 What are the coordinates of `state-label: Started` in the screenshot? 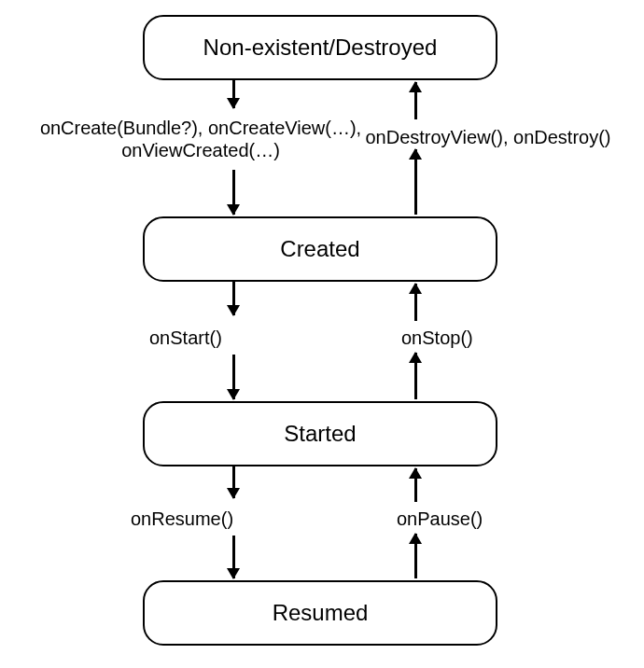 It's located at (319, 434).